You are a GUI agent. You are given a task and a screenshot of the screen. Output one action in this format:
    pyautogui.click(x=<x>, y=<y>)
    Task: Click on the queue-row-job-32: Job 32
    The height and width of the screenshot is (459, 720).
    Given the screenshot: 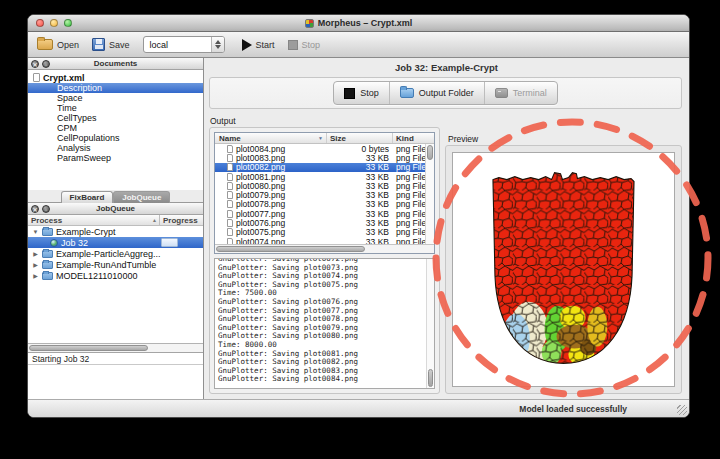 What is the action you would take?
    pyautogui.click(x=116, y=242)
    